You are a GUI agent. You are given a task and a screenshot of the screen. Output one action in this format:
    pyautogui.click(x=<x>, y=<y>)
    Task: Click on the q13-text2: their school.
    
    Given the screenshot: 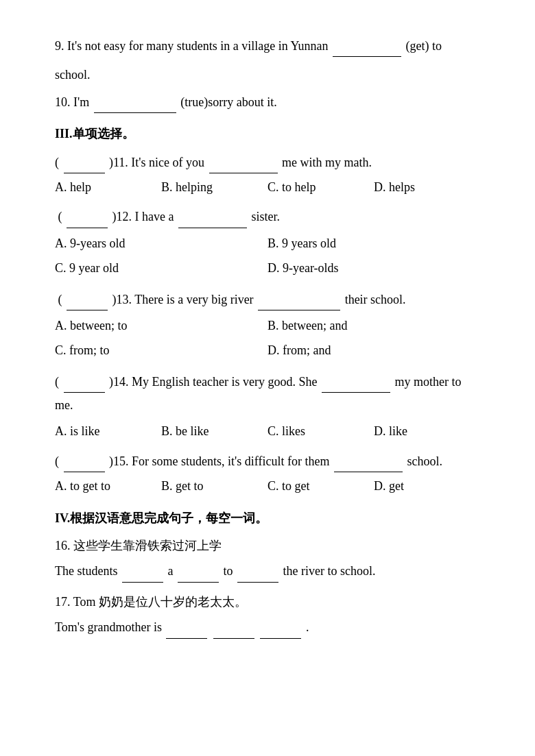 What is the action you would take?
    pyautogui.click(x=376, y=300)
    